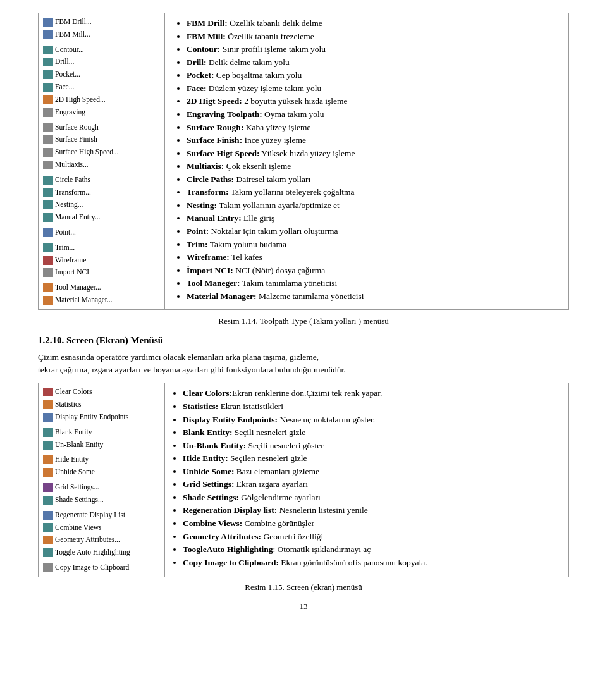 This screenshot has height=700, width=607. I want to click on list-item: Material Manager: Malzeme tanımlama yöne…, so click(373, 297).